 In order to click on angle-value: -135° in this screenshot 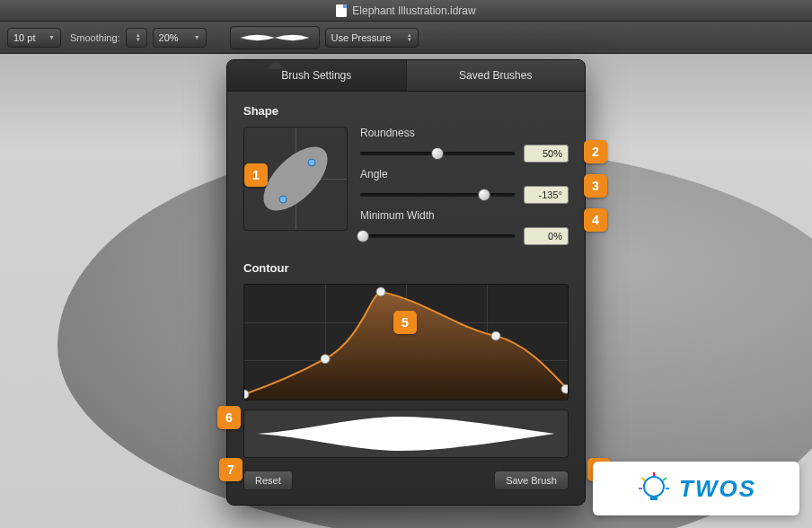, I will do `click(546, 195)`.